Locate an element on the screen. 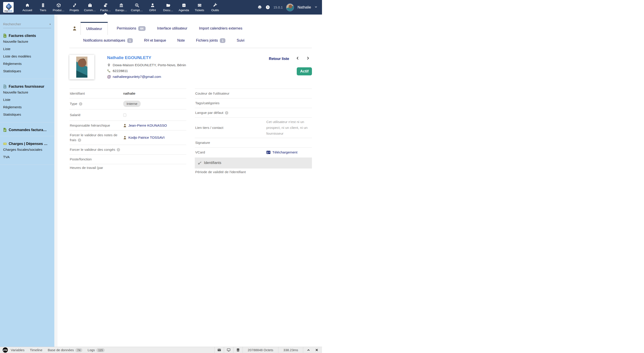  map-pin-icon is located at coordinates (109, 65).